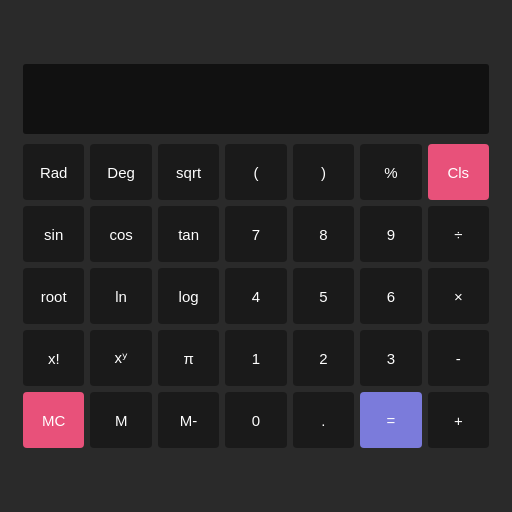 This screenshot has height=512, width=512. Describe the element at coordinates (256, 358) in the screenshot. I see `one-button: 1` at that location.